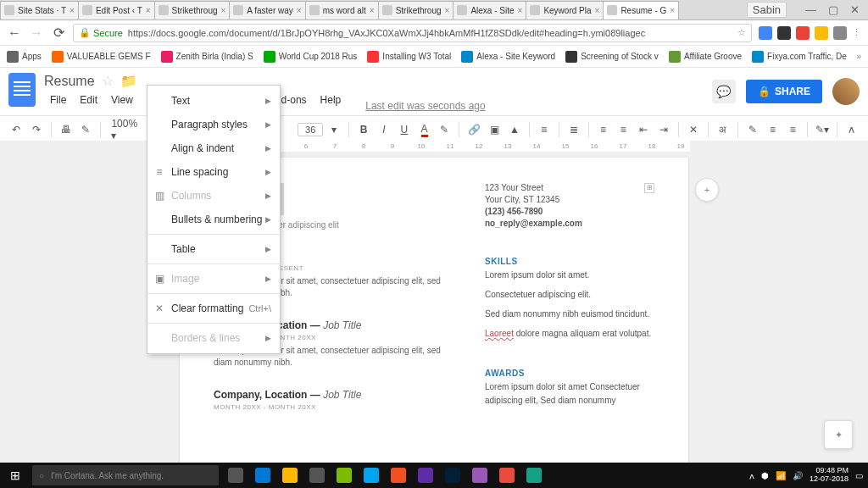 The width and height of the screenshot is (868, 488). Describe the element at coordinates (490, 10) in the screenshot. I see `browser-tab: Alexa - Site×` at that location.